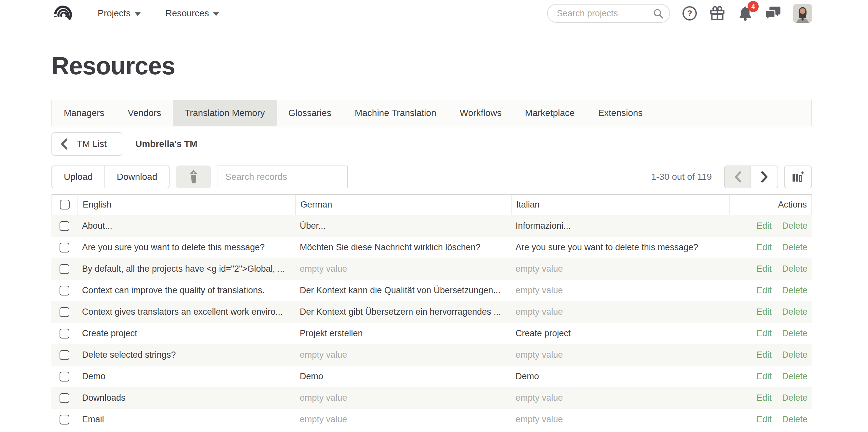  Describe the element at coordinates (773, 13) in the screenshot. I see `chat-bubbles-icon` at that location.